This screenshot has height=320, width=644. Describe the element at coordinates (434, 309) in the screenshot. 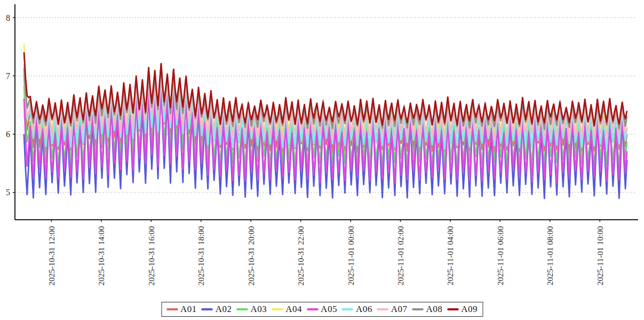

I see `legend-label-A08: A08` at that location.